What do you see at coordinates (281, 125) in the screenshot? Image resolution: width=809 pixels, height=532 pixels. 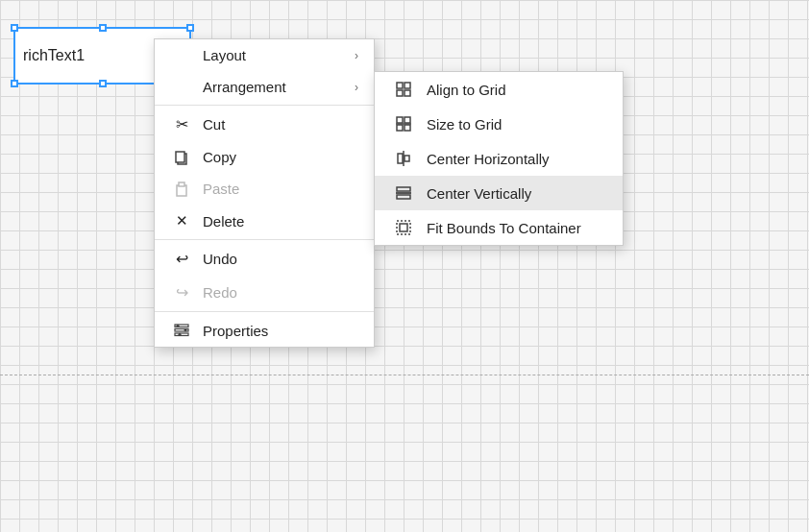 I see `menu-item-cut-label: Cut` at bounding box center [281, 125].